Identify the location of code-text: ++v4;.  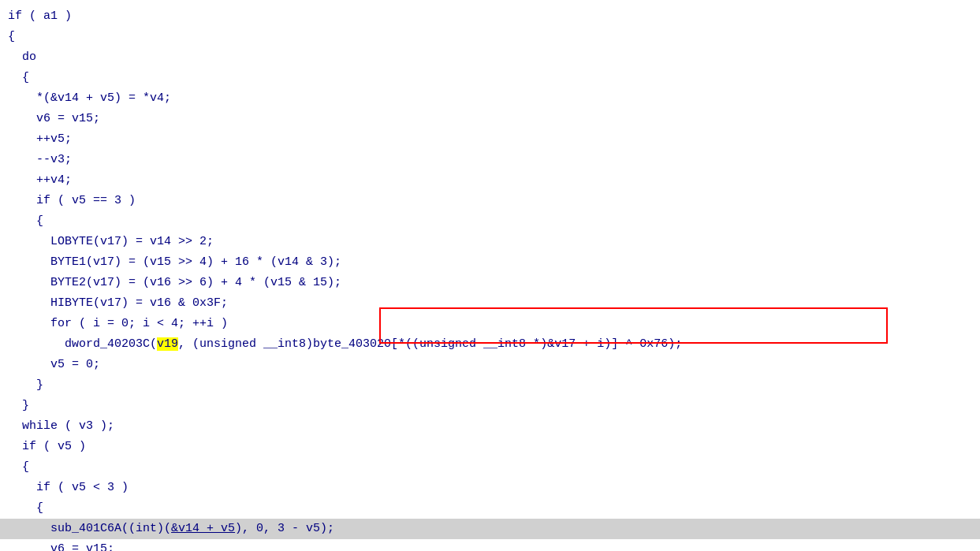
(39, 180).